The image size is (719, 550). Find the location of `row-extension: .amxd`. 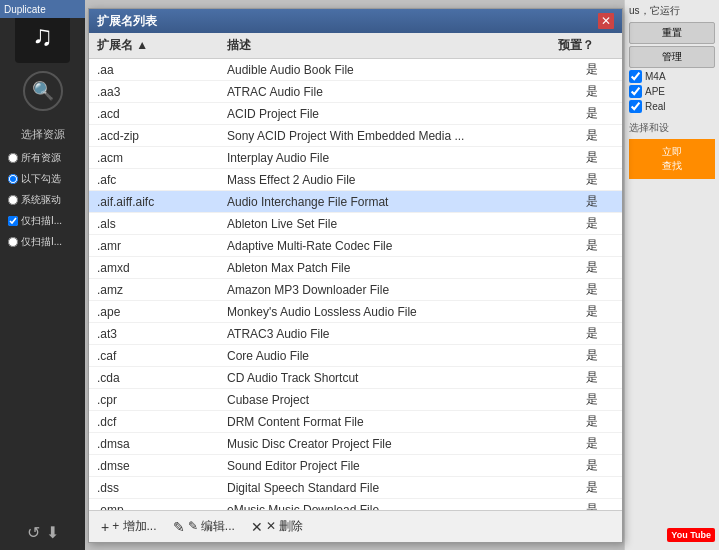

row-extension: .amxd is located at coordinates (154, 268).